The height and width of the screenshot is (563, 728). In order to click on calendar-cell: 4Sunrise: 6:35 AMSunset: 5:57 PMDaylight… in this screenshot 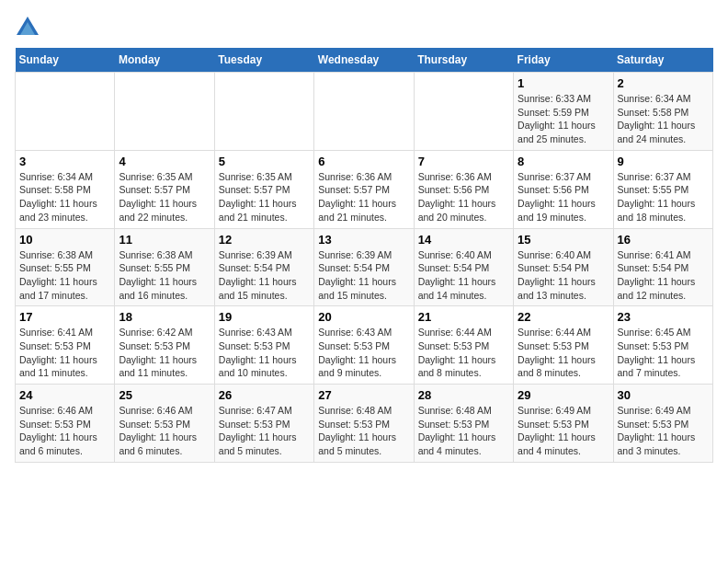, I will do `click(165, 190)`.